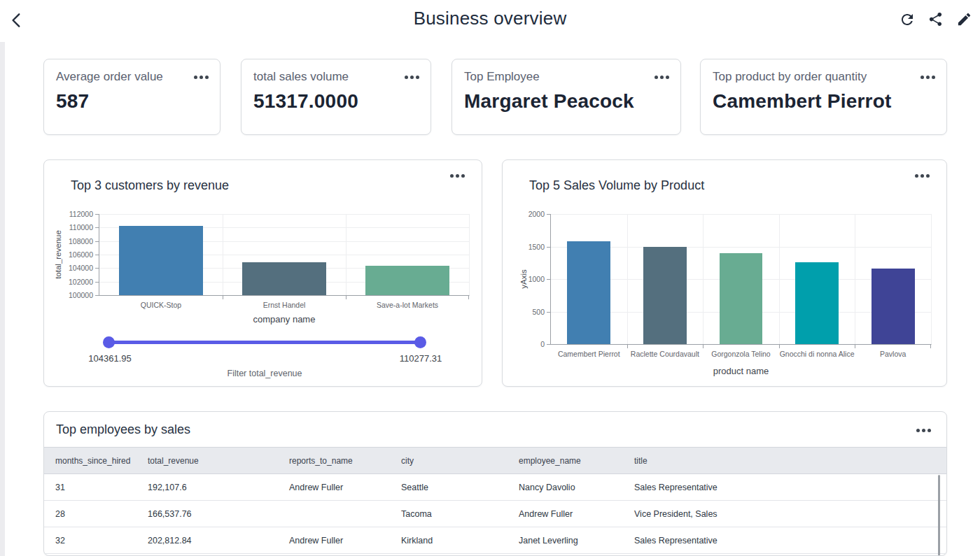 The image size is (980, 556). Describe the element at coordinates (207, 541) in the screenshot. I see `table-cell: 202,812.84` at that location.